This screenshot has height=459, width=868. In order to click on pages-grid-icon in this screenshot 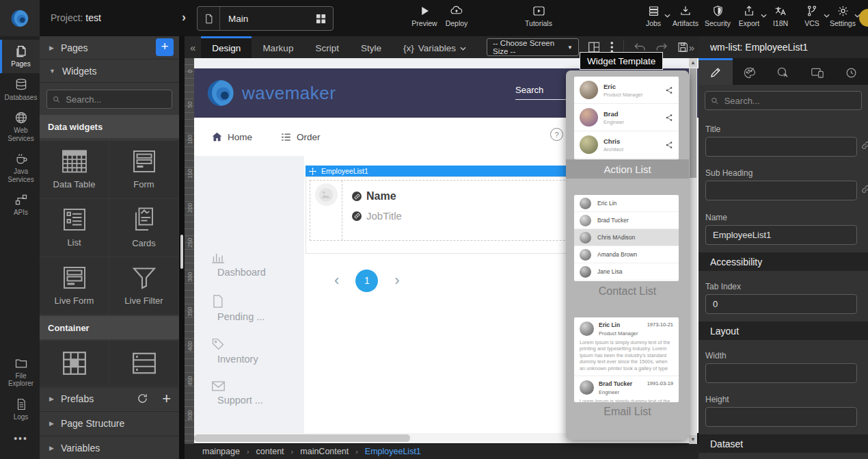, I will do `click(324, 19)`.